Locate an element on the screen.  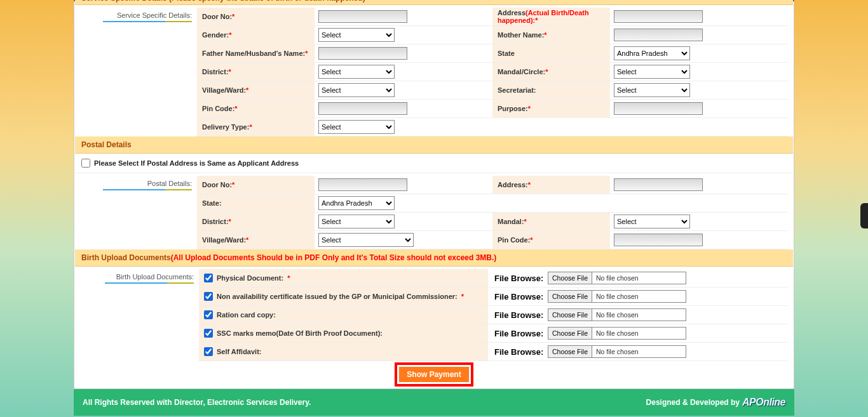
upload-item-label: Non availability certificate issued by t… is located at coordinates (343, 296).